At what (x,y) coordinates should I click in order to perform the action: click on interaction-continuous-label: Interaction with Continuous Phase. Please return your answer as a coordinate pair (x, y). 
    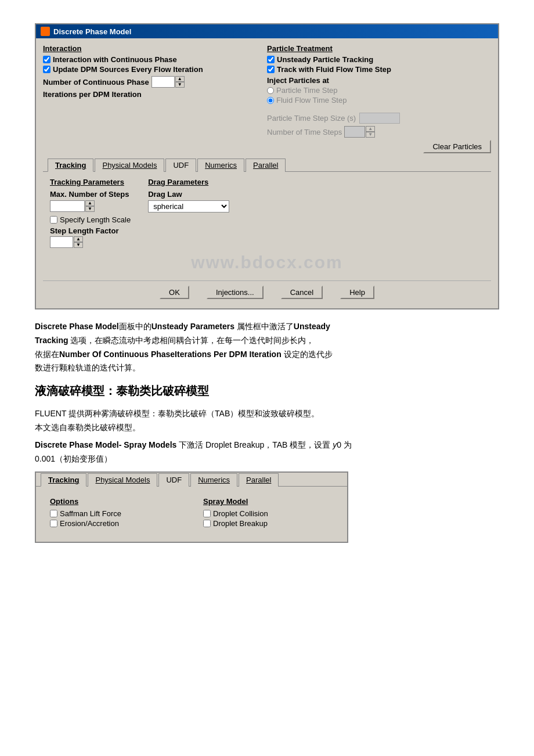
    Looking at the image, I should click on (115, 59).